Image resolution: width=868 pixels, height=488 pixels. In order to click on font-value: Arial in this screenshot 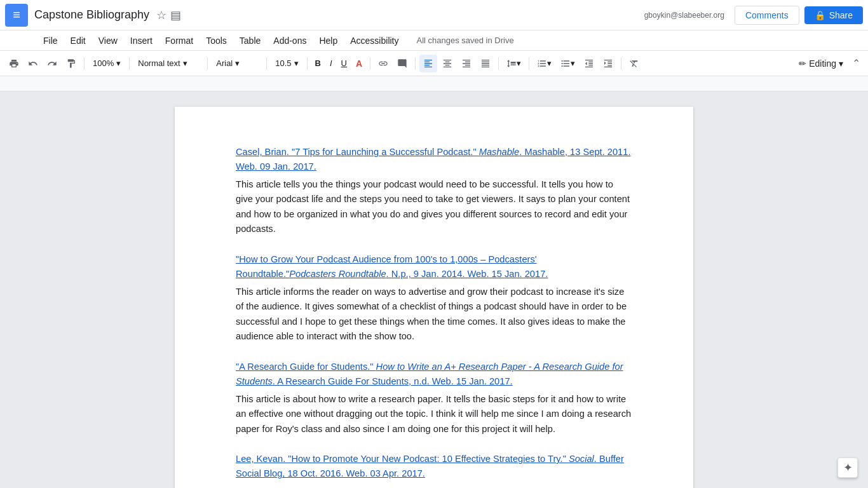, I will do `click(224, 64)`.